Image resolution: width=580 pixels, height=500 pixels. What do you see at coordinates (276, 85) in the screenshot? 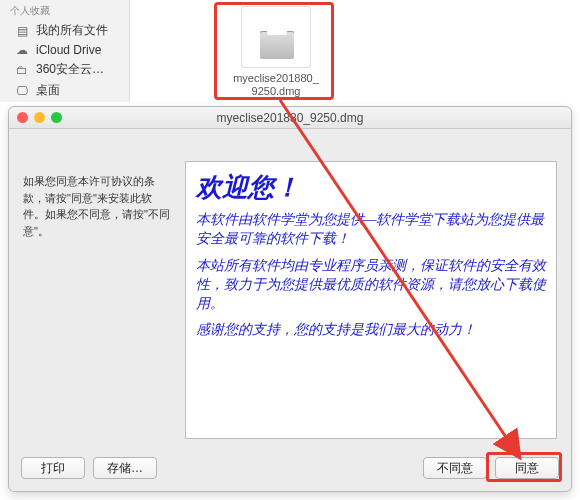
I see `file-label: myeclise201880_9250.dmg` at bounding box center [276, 85].